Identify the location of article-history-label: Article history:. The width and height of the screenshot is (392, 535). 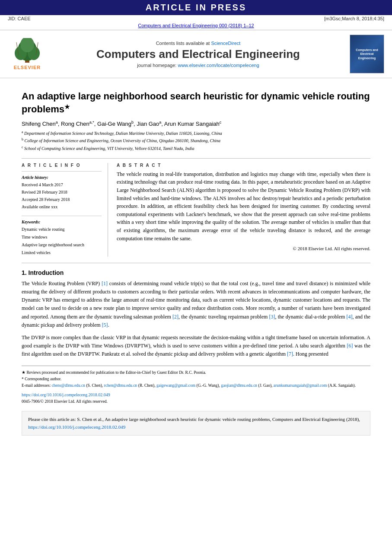
(61, 177).